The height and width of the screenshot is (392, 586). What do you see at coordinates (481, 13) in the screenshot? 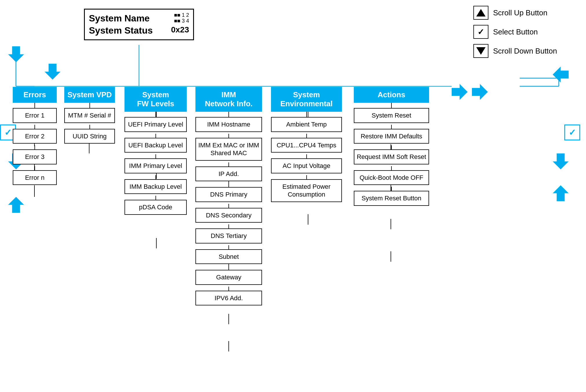
I see `triangle-up-icon` at bounding box center [481, 13].